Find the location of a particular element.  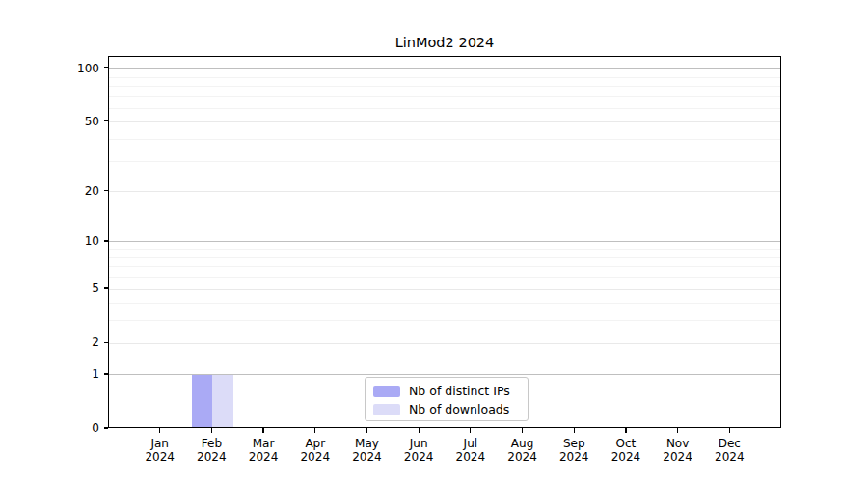

legend: Nb of distinct IPs Nb of downloads is located at coordinates (447, 399).